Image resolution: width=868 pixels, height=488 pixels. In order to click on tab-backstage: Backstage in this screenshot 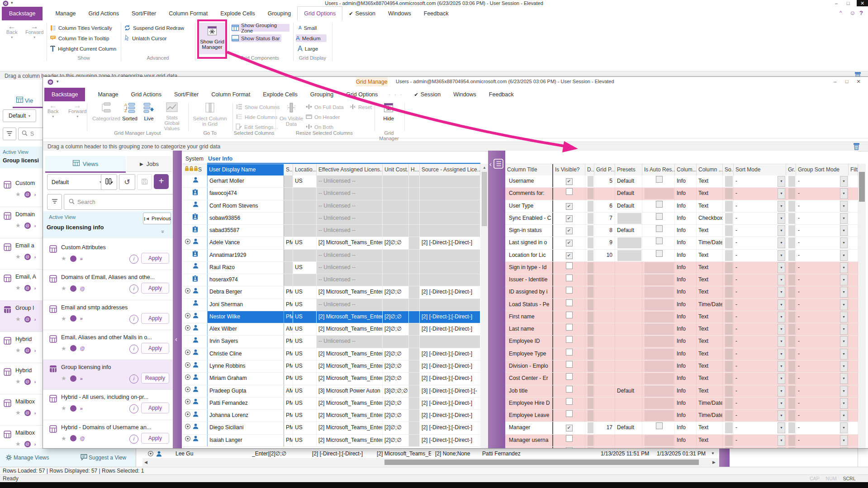, I will do `click(65, 95)`.